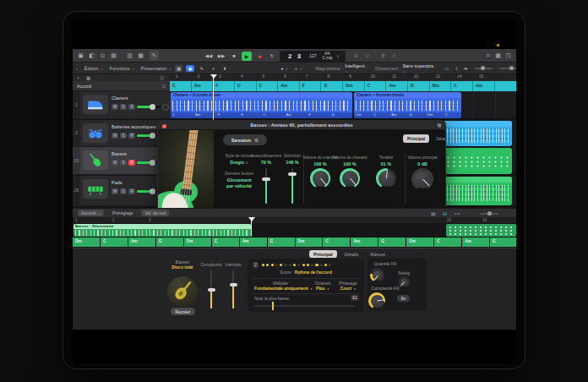 This screenshot has height=382, width=588. I want to click on solo-button: S, so click(123, 191).